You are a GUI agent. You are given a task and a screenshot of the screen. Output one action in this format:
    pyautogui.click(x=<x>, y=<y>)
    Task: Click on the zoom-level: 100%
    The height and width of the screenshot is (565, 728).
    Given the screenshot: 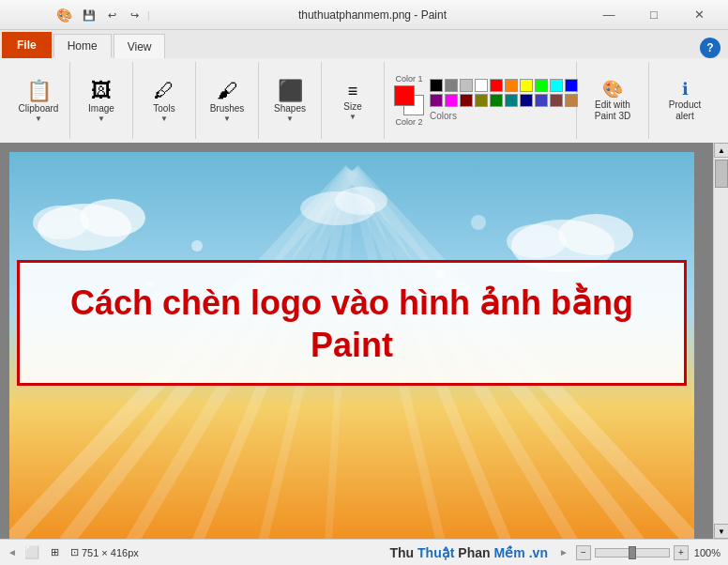 What is the action you would take?
    pyautogui.click(x=707, y=553)
    